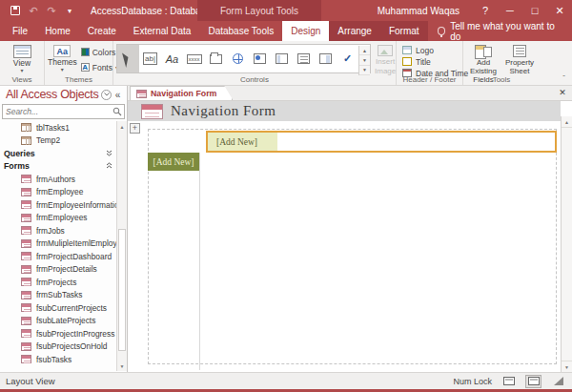  I want to click on combo-box-control, so click(326, 59).